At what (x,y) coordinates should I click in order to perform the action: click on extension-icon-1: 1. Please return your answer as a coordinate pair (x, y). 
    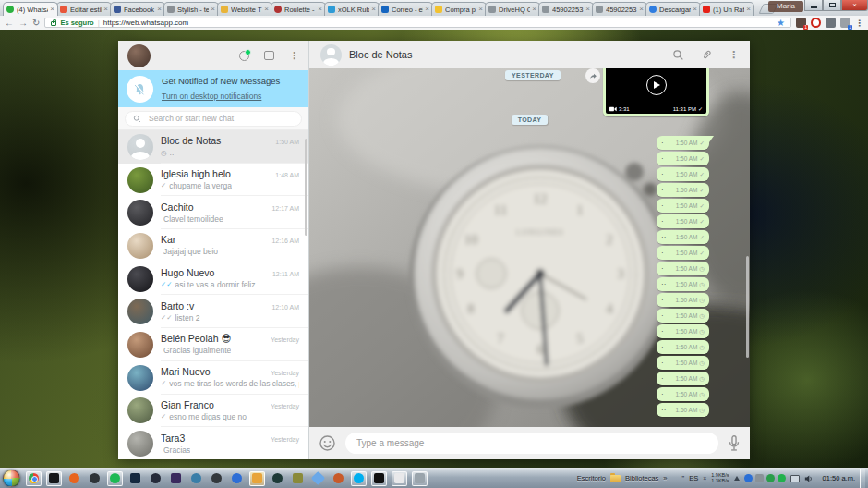
    Looking at the image, I should click on (802, 22).